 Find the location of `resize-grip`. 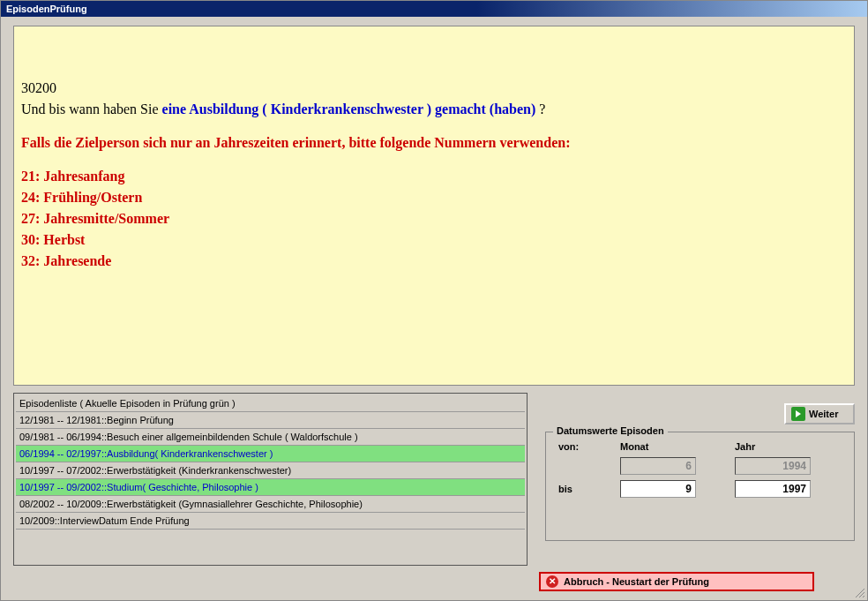

resize-grip is located at coordinates (859, 592).